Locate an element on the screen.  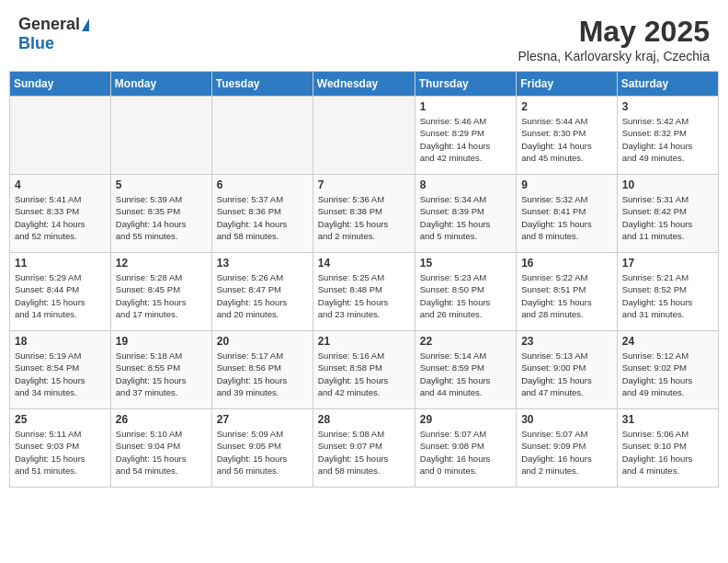
calendar-day-cell: 8Sunrise: 5:34 AM Sunset: 8:39 PM Daylig… is located at coordinates (465, 213).